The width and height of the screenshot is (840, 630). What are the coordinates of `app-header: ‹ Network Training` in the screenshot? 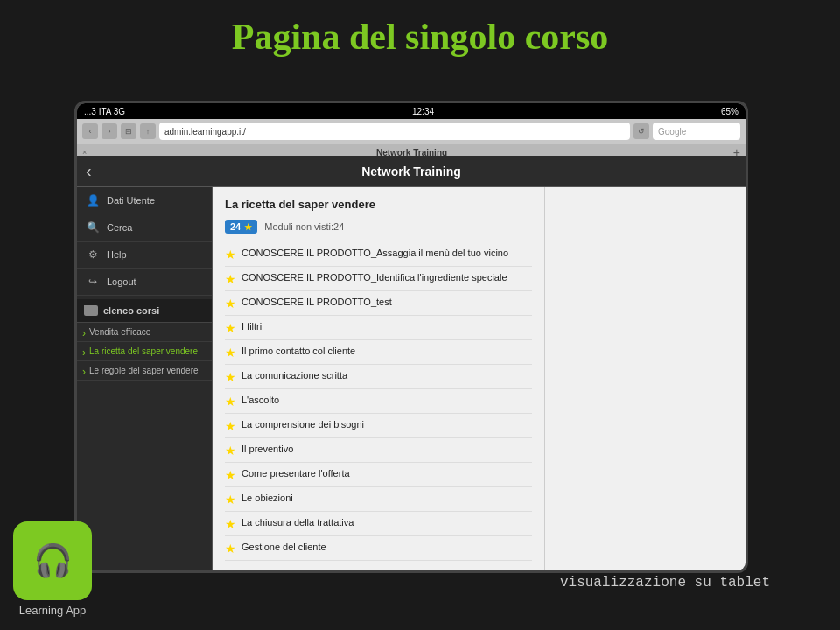 It's located at (411, 172).